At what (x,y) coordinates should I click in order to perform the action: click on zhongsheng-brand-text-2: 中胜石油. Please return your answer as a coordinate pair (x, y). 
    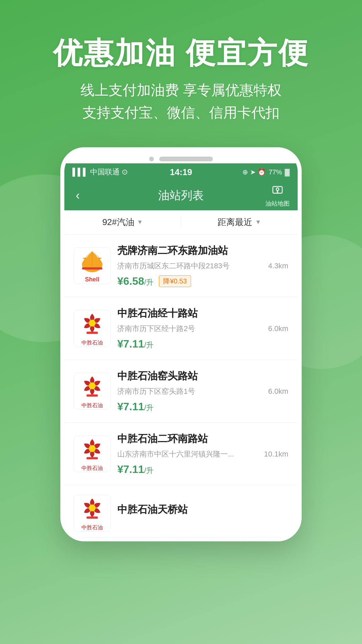
    Looking at the image, I should click on (92, 343).